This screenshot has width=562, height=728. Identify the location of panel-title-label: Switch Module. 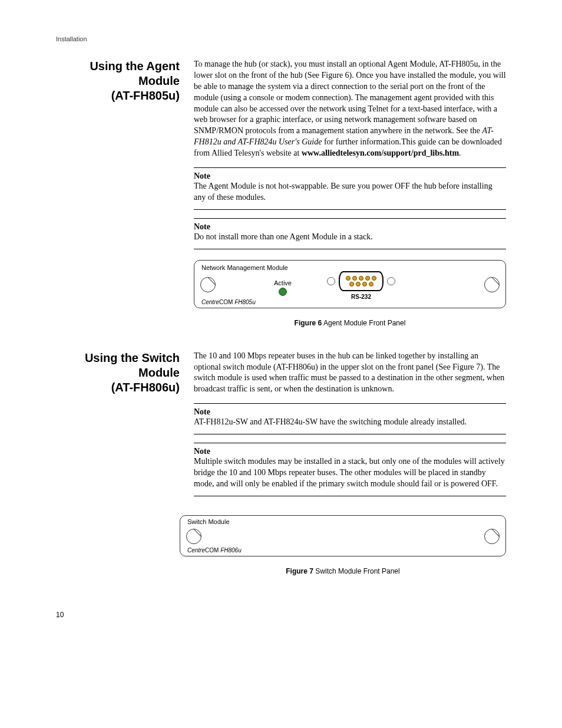
(209, 522).